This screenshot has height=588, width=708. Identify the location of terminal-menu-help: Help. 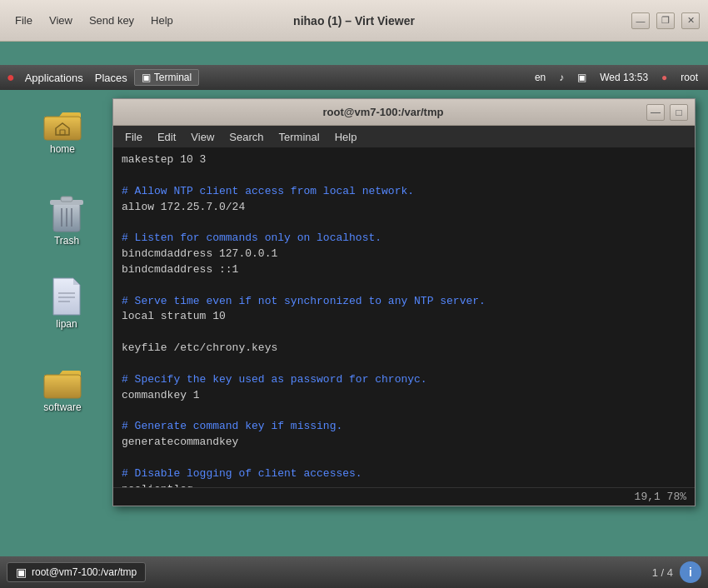
(347, 137).